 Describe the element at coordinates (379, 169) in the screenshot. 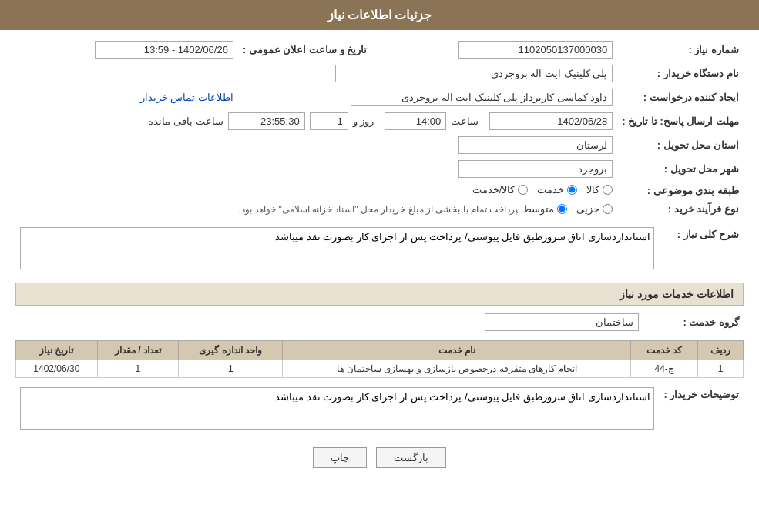

I see `row-delivery-city: شهر محل تحویل : بروجرد` at that location.